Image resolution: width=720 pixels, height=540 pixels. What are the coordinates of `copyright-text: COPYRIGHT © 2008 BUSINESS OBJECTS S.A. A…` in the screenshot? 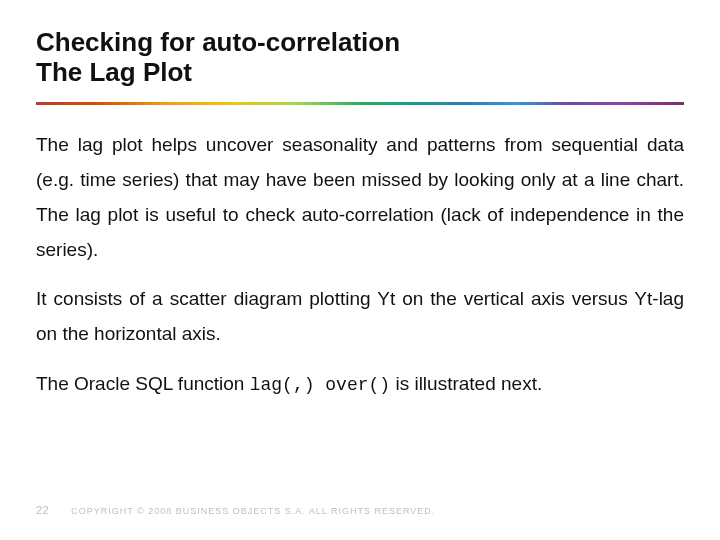 It's located at (253, 511).